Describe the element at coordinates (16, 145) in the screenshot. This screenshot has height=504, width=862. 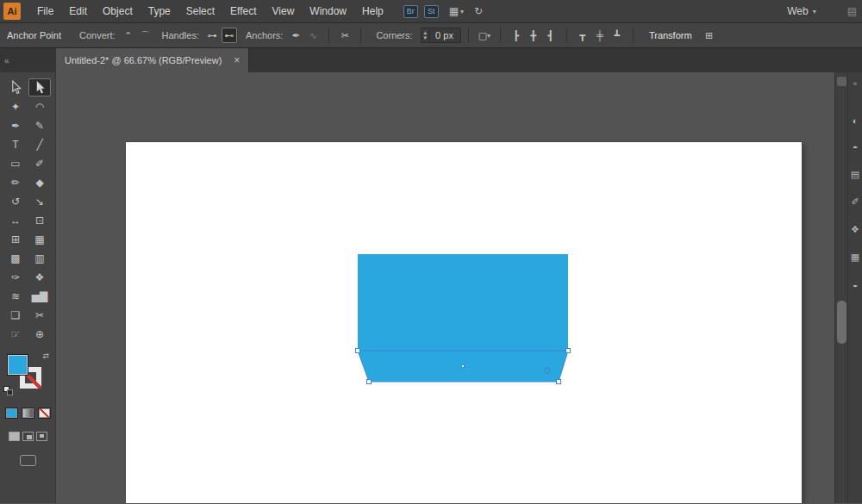
I see `tool-type: T` at that location.